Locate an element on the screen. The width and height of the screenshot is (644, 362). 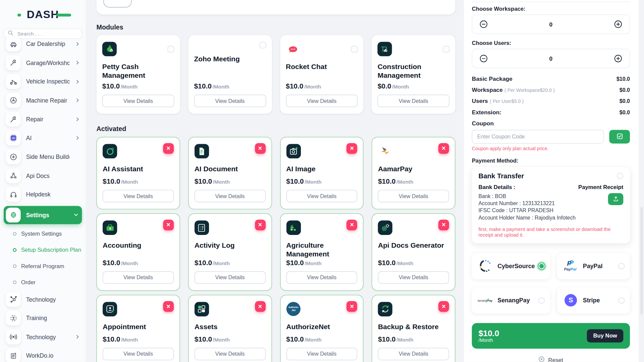
module-price: $0.0/Month is located at coordinates (414, 86).